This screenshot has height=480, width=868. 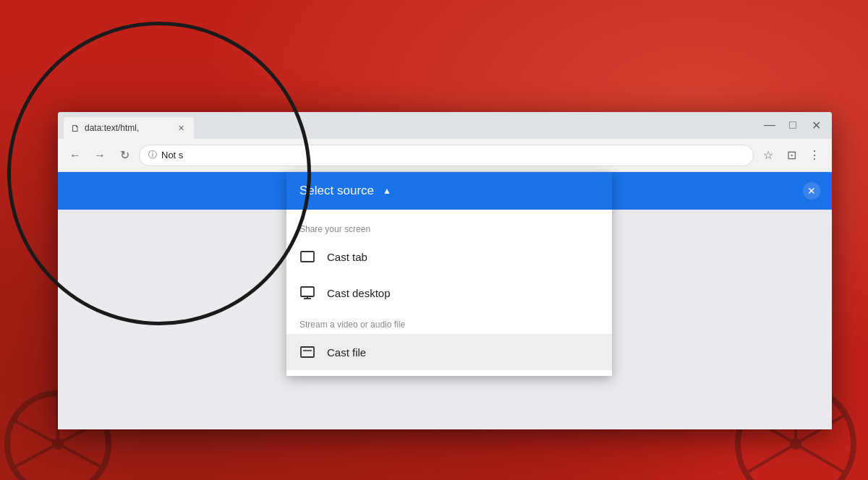 I want to click on cast-desktop-item: Cast desktop, so click(x=449, y=293).